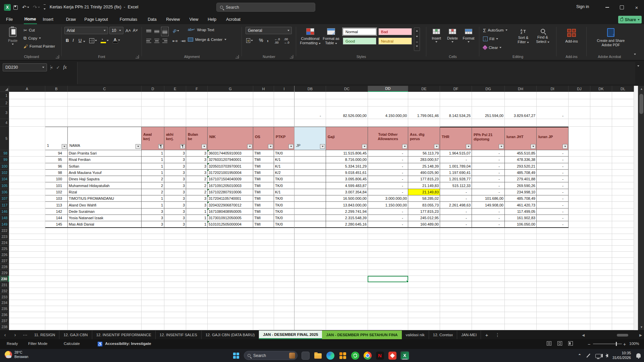 The width and height of the screenshot is (644, 362). What do you see at coordinates (5, 309) in the screenshot?
I see `row-header: 235` at bounding box center [5, 309].